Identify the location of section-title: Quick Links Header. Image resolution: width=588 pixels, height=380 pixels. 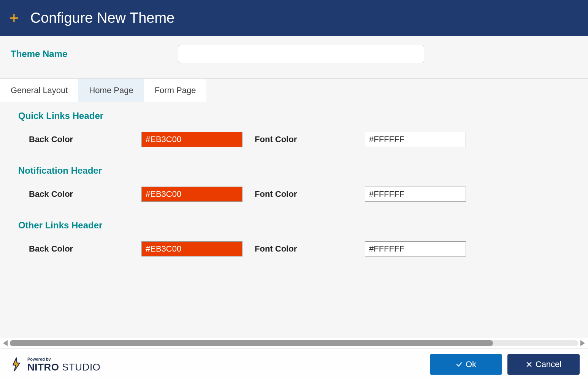
(294, 116).